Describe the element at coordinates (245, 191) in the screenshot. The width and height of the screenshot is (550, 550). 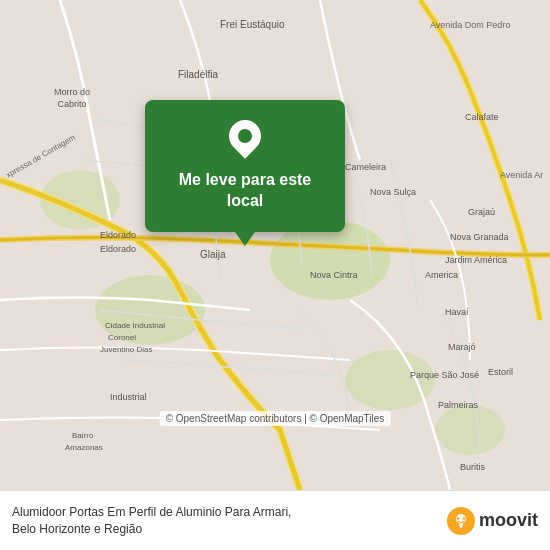
I see `popup-label: Me leve para este local` at that location.